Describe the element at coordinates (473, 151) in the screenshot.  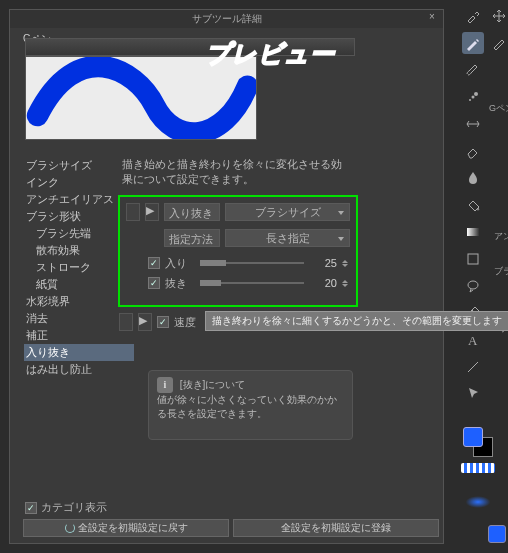
I see `eraser-icon` at that location.